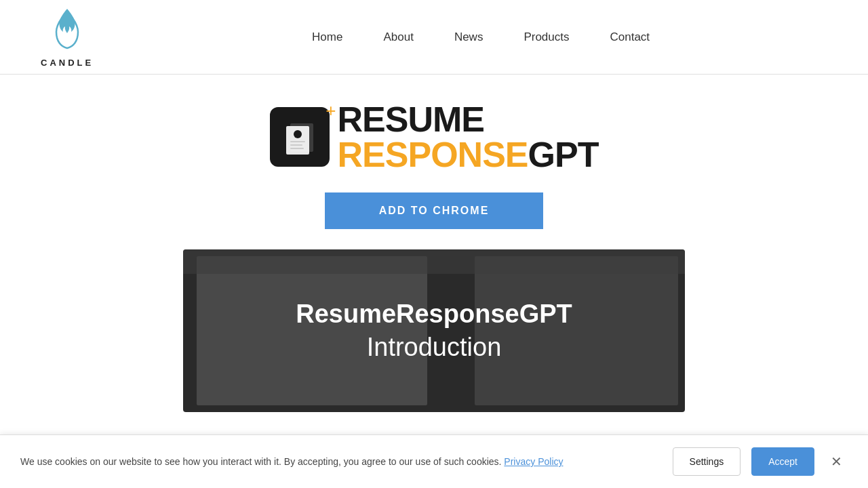 The width and height of the screenshot is (868, 488). What do you see at coordinates (67, 62) in the screenshot?
I see `logo-text: CANDLE` at bounding box center [67, 62].